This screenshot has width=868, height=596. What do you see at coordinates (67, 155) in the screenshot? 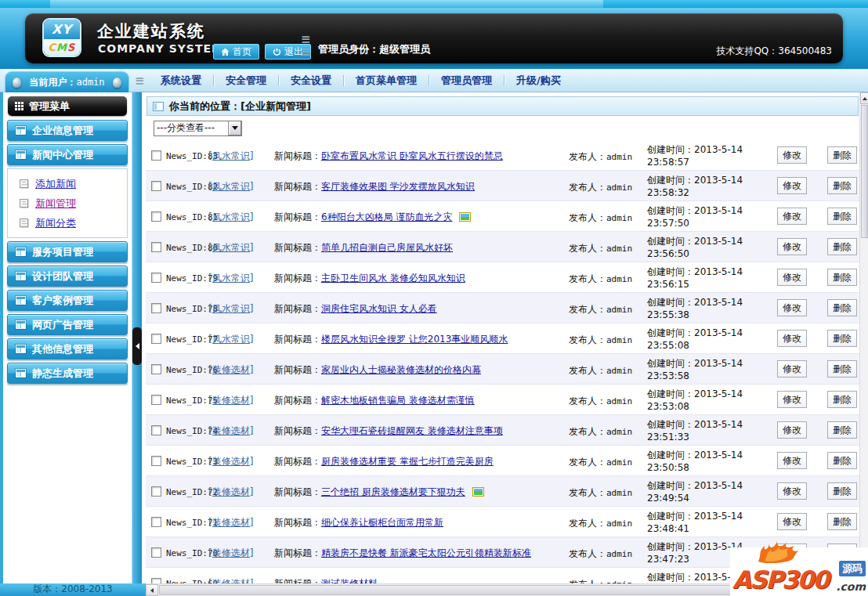
I see `sidebar-menu-button: 新闻中心管理` at bounding box center [67, 155].